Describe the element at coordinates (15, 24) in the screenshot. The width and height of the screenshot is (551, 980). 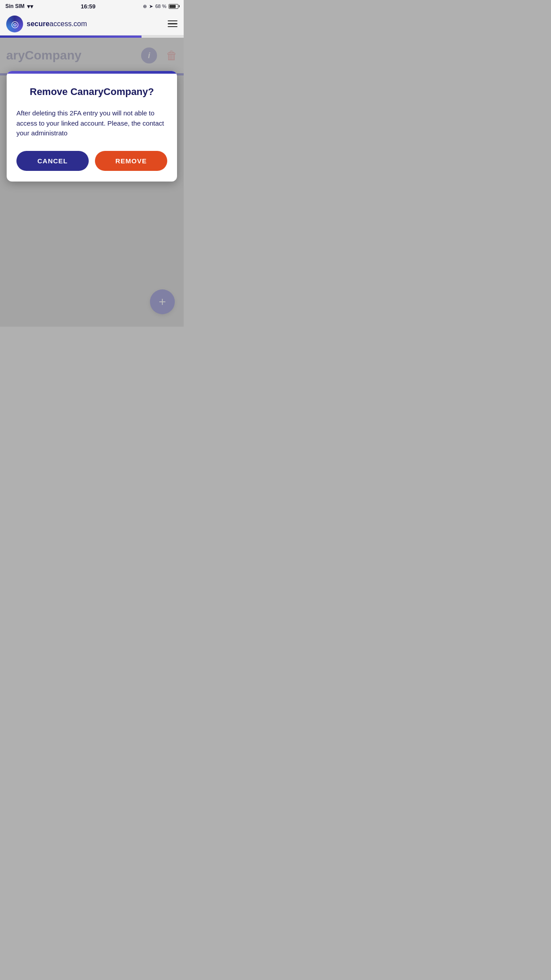
I see `fingerprint-icon: ◎` at that location.